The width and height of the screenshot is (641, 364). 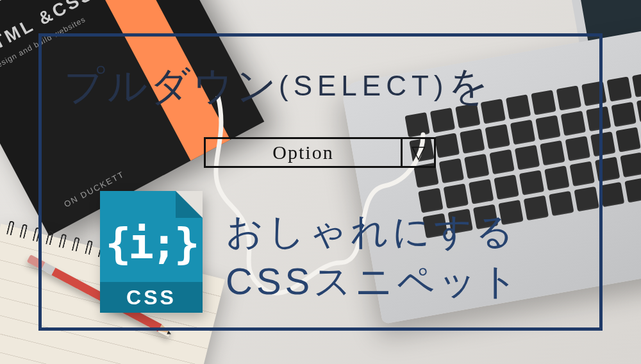 What do you see at coordinates (374, 231) in the screenshot?
I see `subtitle-line1: おしゃれにする` at bounding box center [374, 231].